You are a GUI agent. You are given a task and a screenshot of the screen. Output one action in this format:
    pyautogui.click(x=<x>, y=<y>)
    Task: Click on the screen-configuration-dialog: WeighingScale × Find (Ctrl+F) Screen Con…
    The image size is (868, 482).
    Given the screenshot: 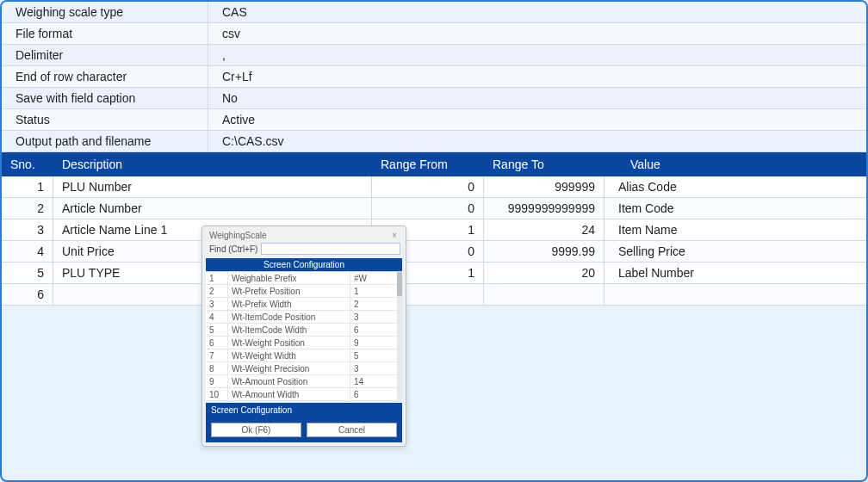 What is the action you would take?
    pyautogui.click(x=304, y=336)
    